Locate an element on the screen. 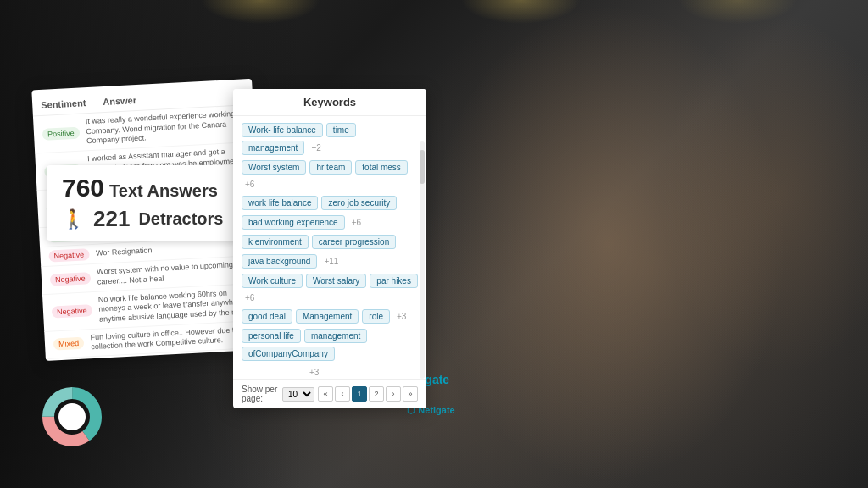  keyword-row: java background +11 is located at coordinates (330, 261).